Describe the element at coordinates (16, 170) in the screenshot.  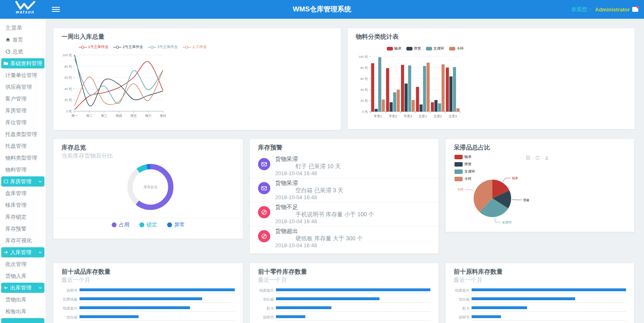
I see `sidebar-item-label: 物料管理` at that location.